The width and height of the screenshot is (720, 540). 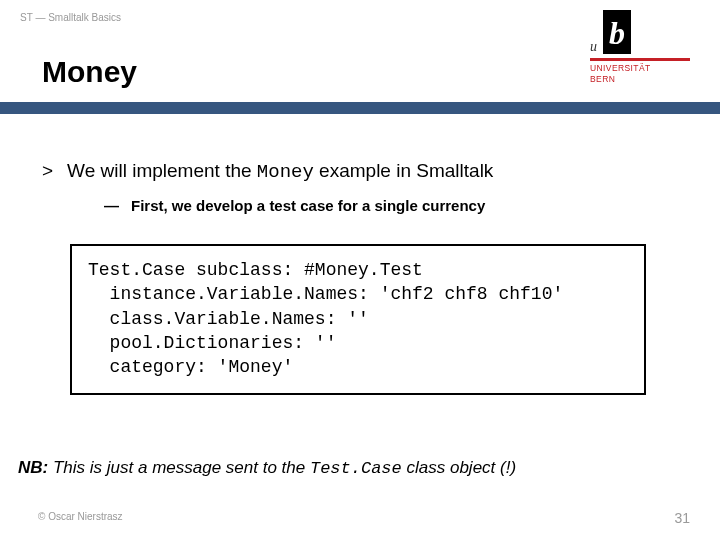 I want to click on logo-u-glyph: u, so click(x=594, y=47).